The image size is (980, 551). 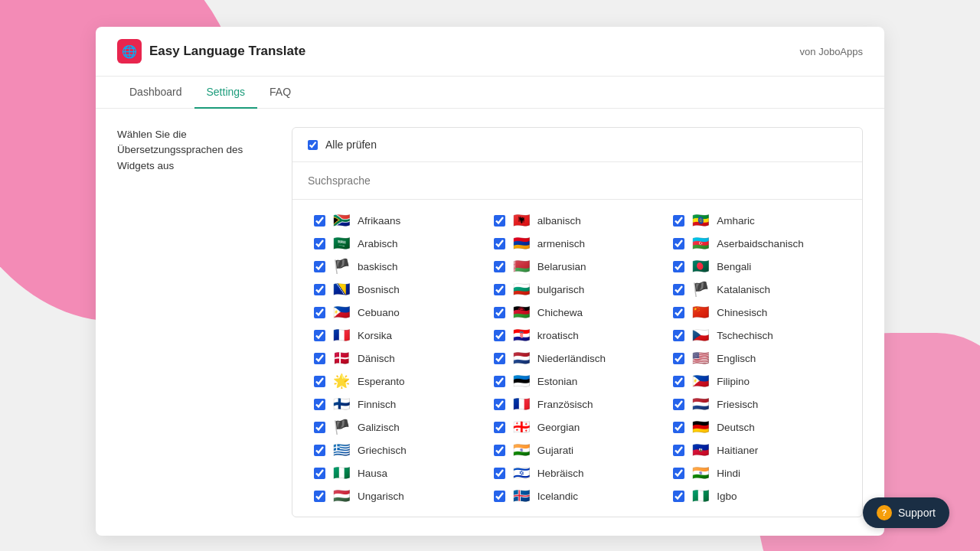 What do you see at coordinates (561, 289) in the screenshot?
I see `language-name: bulgarisch` at bounding box center [561, 289].